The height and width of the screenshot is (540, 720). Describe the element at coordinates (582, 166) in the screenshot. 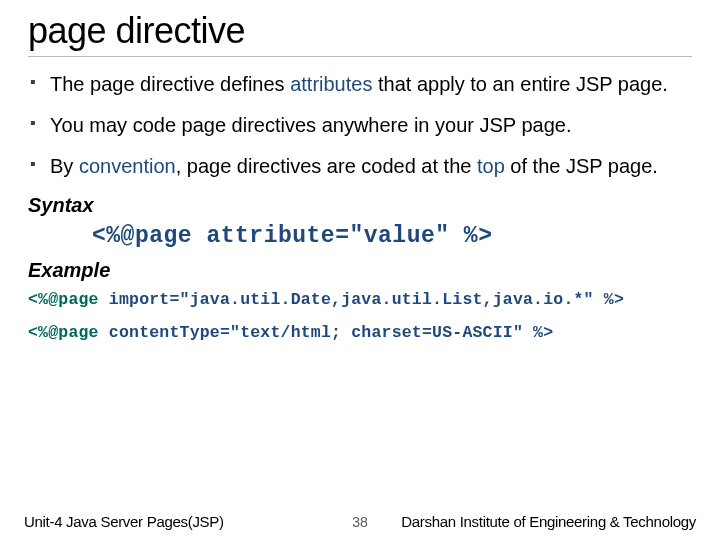

I see `bullet-text-post: of the JSP page.` at that location.